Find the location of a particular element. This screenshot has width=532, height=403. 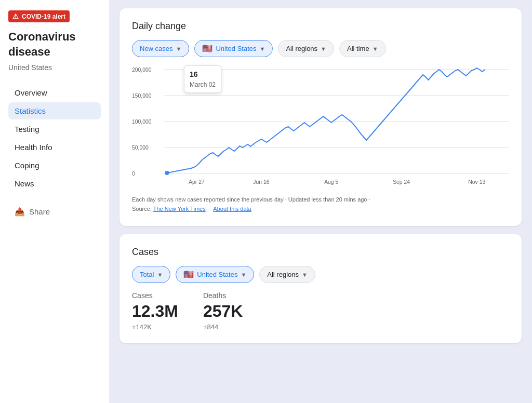

sidebar-subtitle: United States is located at coordinates (55, 68).